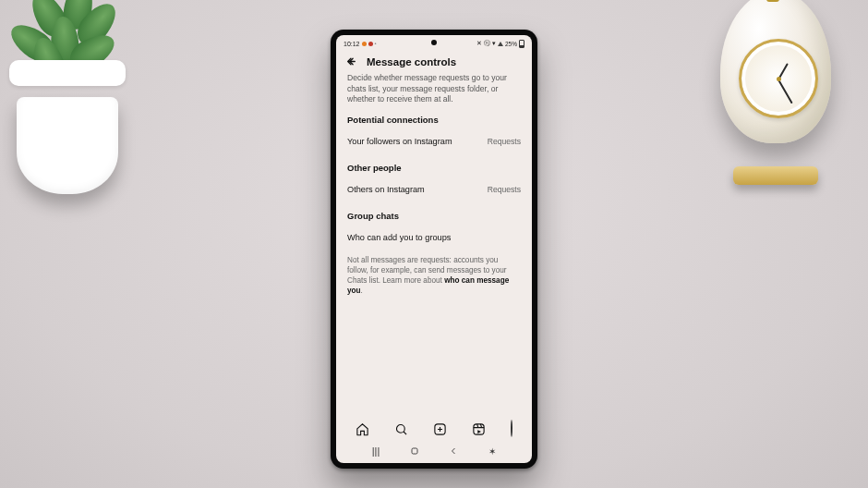 This screenshot has height=488, width=868. What do you see at coordinates (522, 44) in the screenshot?
I see `status-battery-icon` at bounding box center [522, 44].